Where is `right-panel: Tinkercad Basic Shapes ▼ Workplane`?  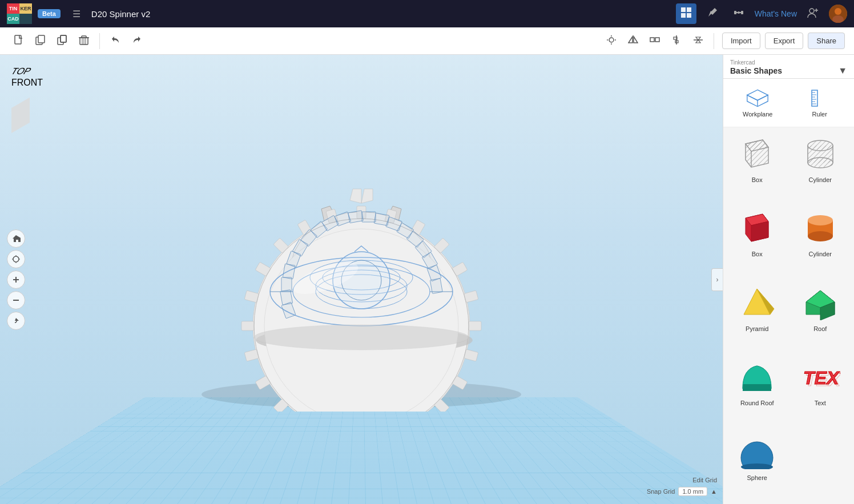
right-panel: Tinkercad Basic Shapes ▼ Workplane is located at coordinates (788, 280).